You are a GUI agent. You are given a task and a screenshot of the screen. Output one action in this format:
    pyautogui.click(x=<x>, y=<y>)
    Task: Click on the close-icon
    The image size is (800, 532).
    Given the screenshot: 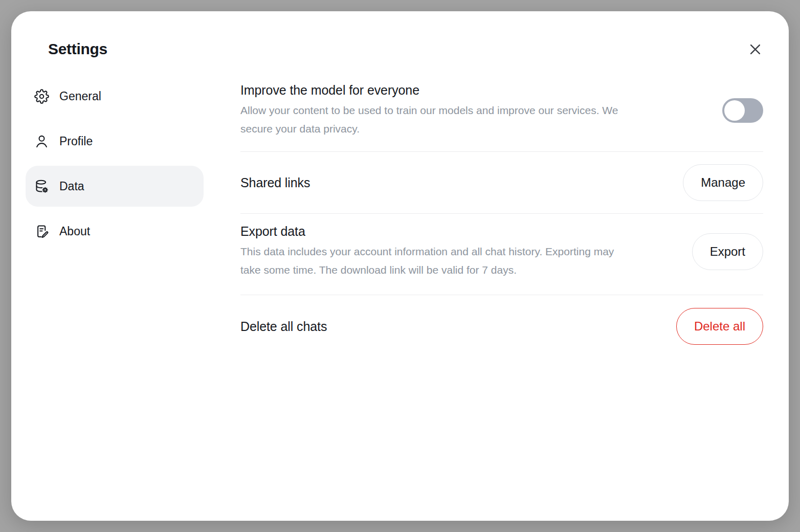 What is the action you would take?
    pyautogui.click(x=755, y=49)
    